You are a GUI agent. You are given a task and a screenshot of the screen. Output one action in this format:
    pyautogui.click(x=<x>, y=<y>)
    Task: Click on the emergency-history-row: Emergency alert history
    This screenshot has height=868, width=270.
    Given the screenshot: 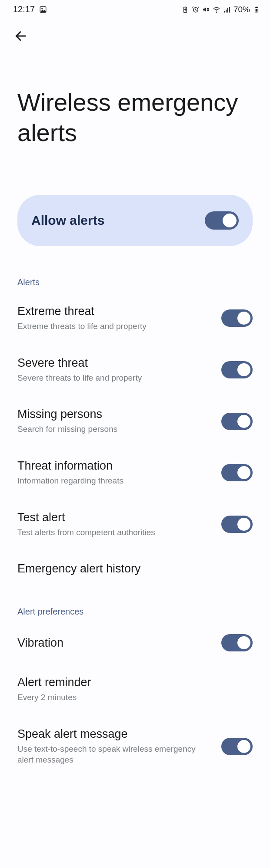 What is the action you would take?
    pyautogui.click(x=135, y=569)
    